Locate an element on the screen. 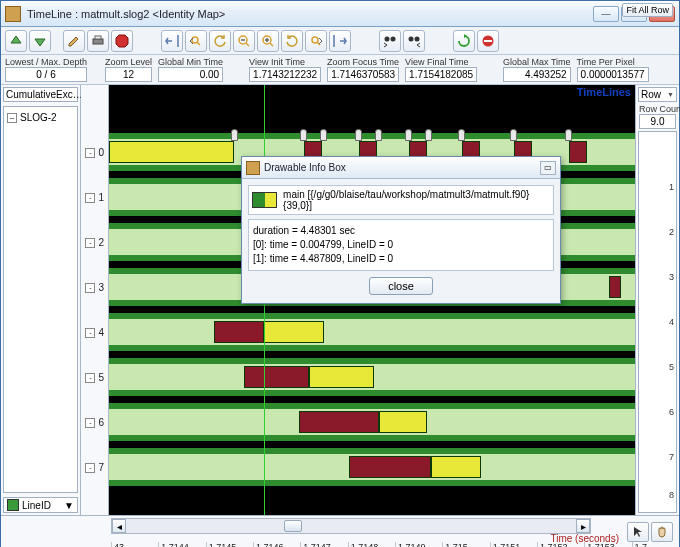 This screenshot has height=547, width=680. row-label: -2 is located at coordinates (94, 242).